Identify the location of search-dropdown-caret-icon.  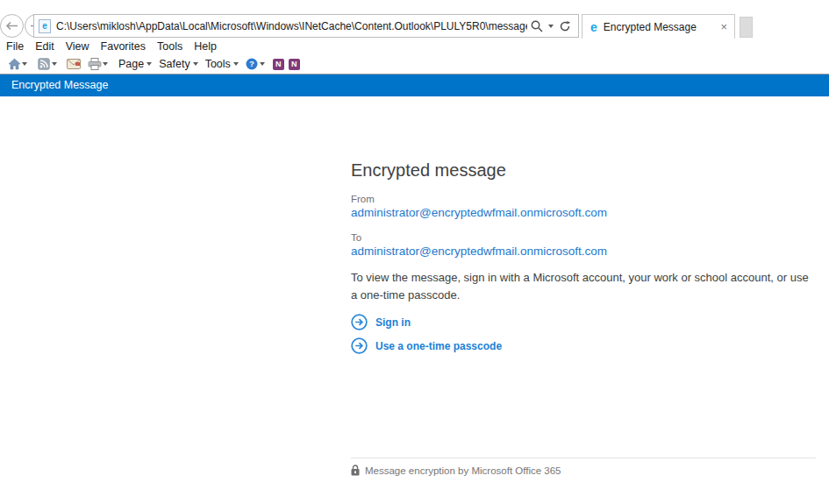
(551, 26).